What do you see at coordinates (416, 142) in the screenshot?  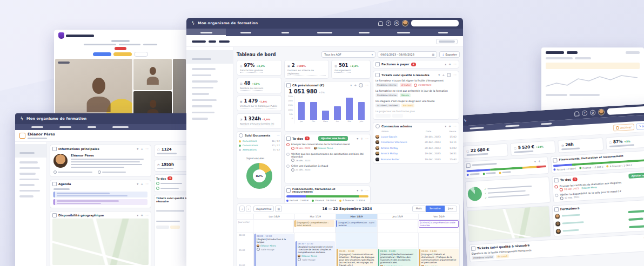 I see `admin-row: Constance Villeneuve 20 déc. 2023 14:11` at bounding box center [416, 142].